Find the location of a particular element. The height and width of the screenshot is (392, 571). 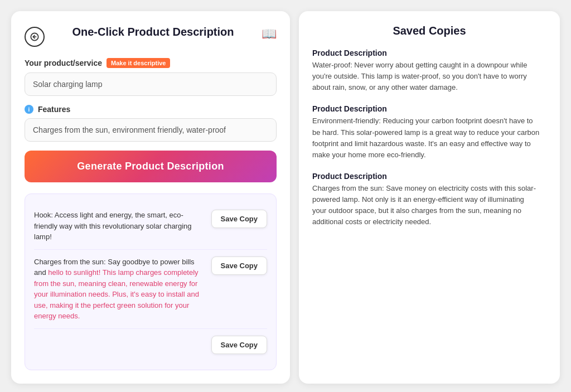

save-copy-button-1: Save Copy is located at coordinates (239, 219).